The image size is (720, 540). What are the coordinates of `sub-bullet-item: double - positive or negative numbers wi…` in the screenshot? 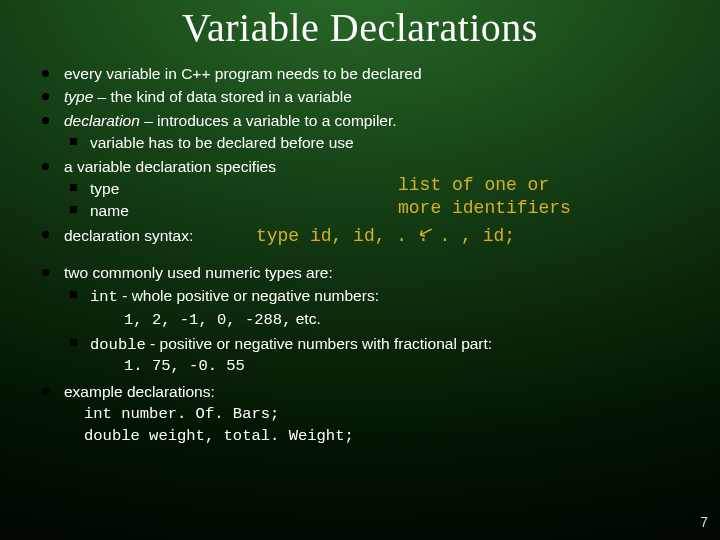 It's located at (373, 356).